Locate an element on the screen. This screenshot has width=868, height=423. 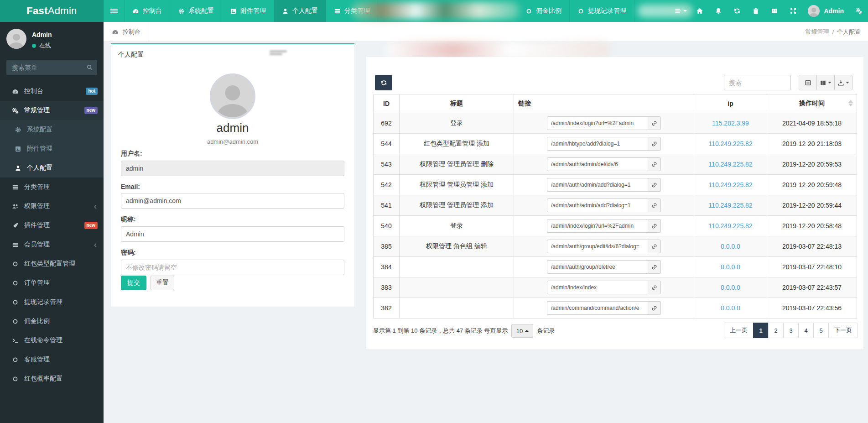
bell-button is located at coordinates (718, 11).